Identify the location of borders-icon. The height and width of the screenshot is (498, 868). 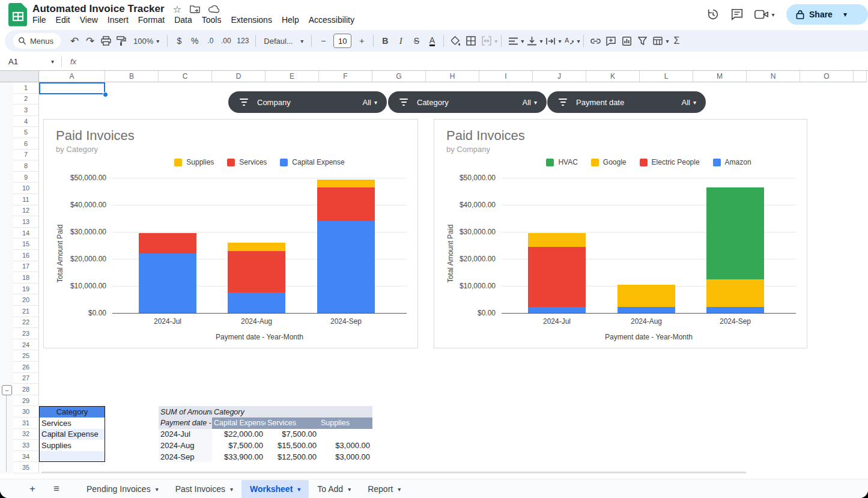
(471, 41).